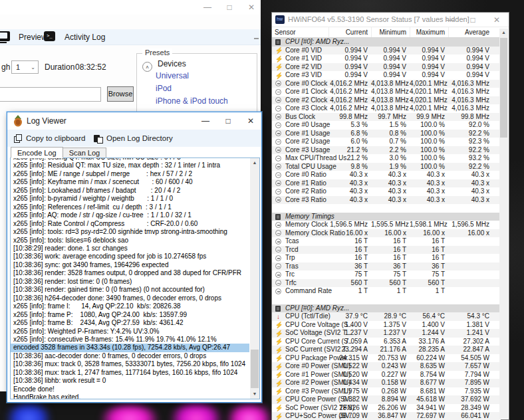 The image size is (524, 420). Describe the element at coordinates (386, 92) in the screenshot. I see `sensor-row: Core #1 Clock4,016.2 MHz4,013.8 MHz4,020…` at that location.